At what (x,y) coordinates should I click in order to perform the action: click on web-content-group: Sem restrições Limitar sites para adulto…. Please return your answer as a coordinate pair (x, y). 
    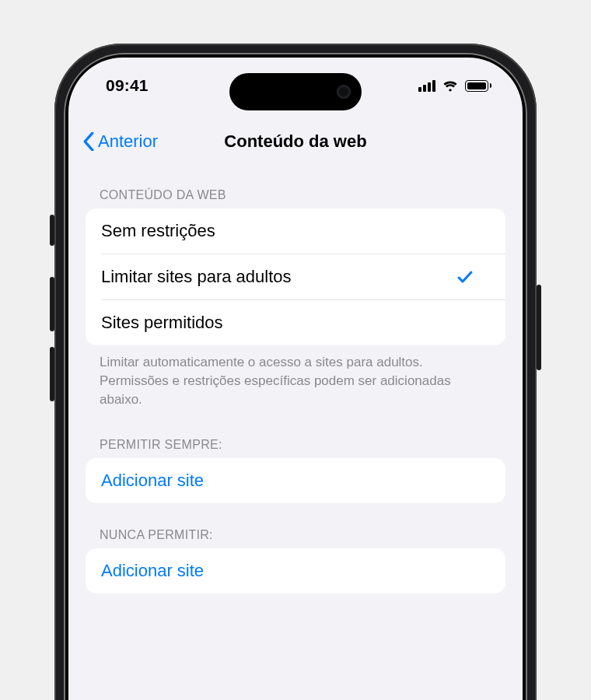
    Looking at the image, I should click on (296, 277).